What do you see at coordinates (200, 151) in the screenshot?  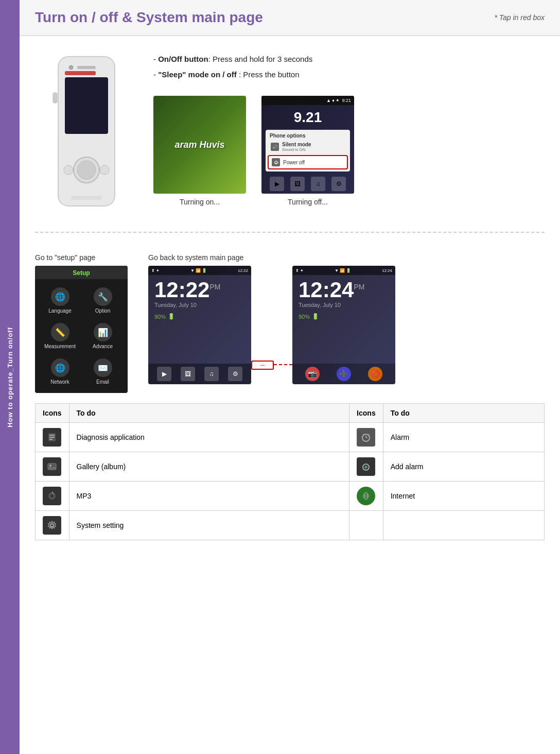 I see `turning-on-item: aram Huvis Turning on...` at bounding box center [200, 151].